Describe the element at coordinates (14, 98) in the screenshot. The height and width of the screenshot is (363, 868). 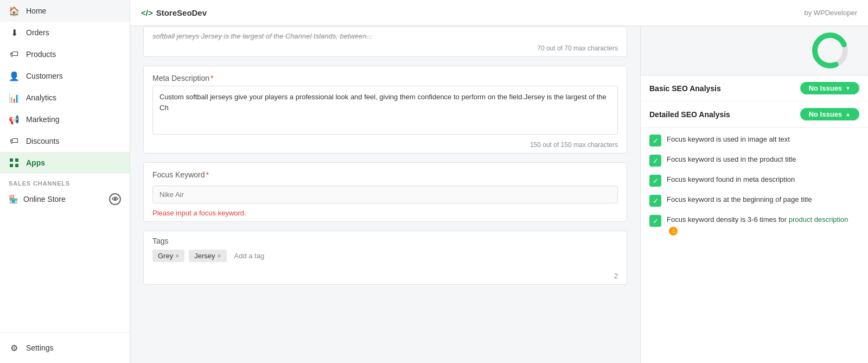
I see `analytics-icon: 📊` at that location.